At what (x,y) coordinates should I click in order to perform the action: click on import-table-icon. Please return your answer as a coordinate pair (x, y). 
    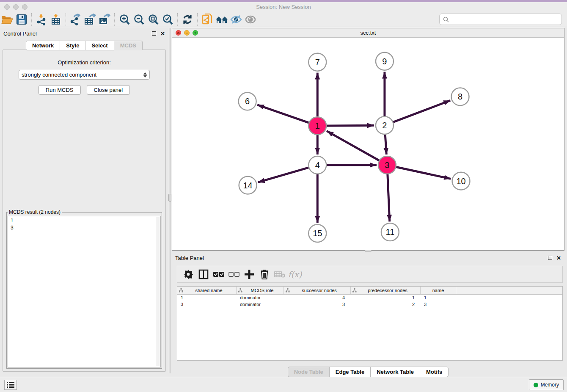
    Looking at the image, I should click on (56, 19).